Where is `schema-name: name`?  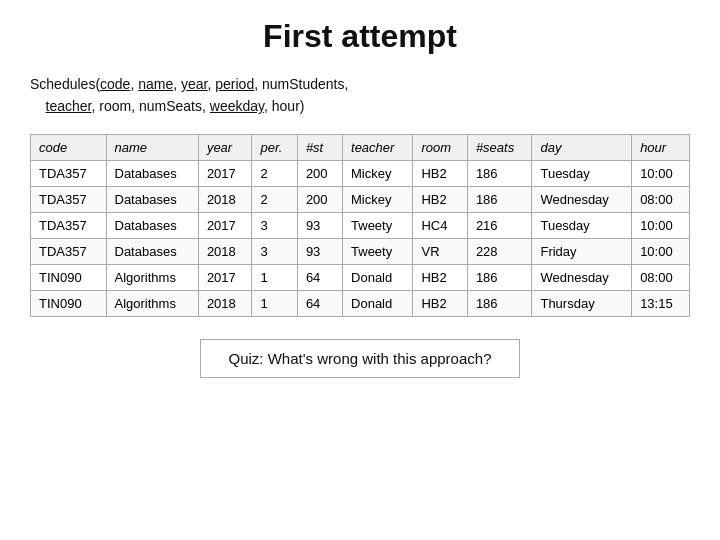
schema-name: name is located at coordinates (156, 84).